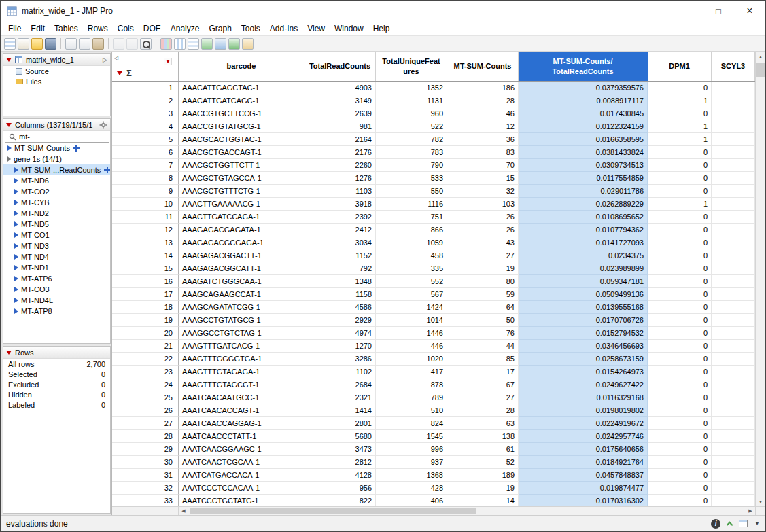  Describe the element at coordinates (483, 67) in the screenshot. I see `column-header-mt-sum-counts: MT-SUM-Counts` at that location.